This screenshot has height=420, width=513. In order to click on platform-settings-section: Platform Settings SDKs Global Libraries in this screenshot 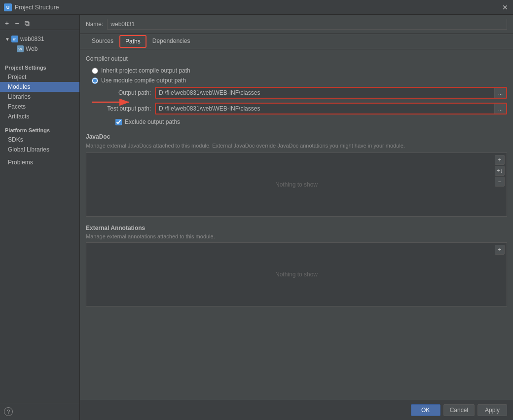, I will do `click(39, 139)`.